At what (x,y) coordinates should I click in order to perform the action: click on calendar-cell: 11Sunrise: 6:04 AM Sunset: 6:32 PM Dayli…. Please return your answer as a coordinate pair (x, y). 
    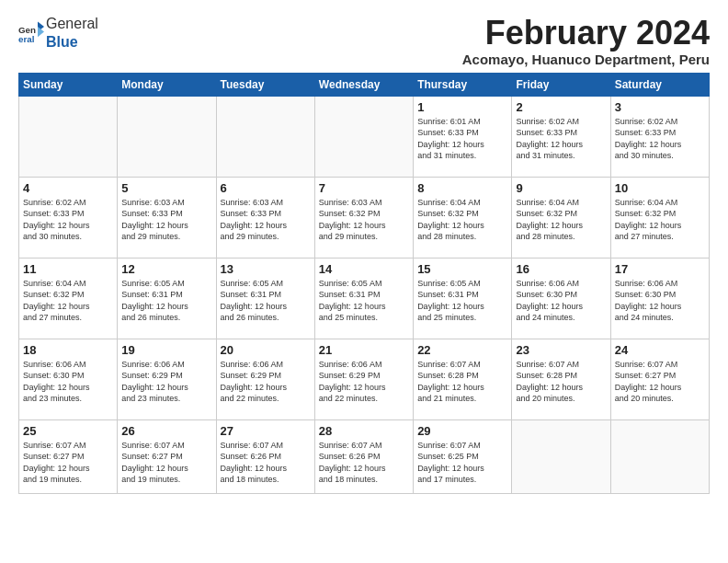
    Looking at the image, I should click on (68, 298).